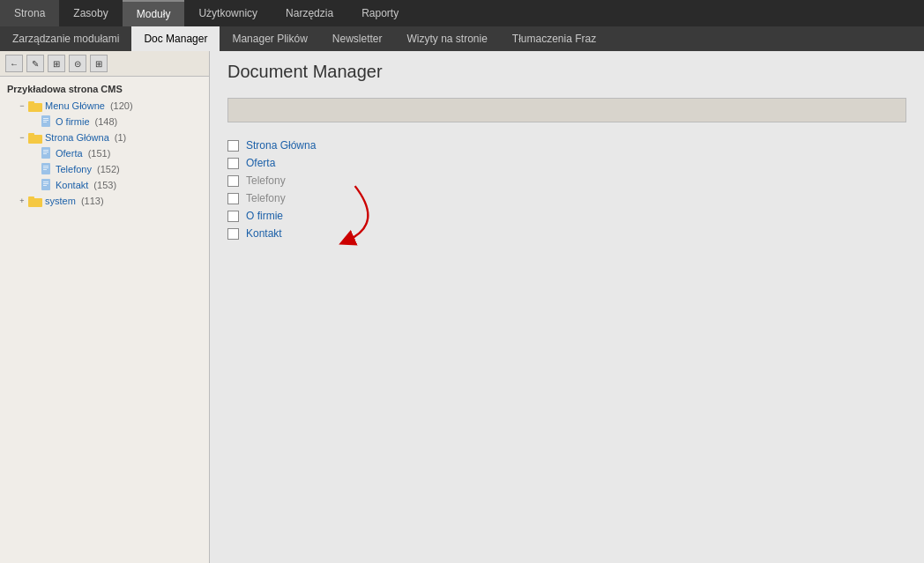 The width and height of the screenshot is (924, 563). What do you see at coordinates (567, 145) in the screenshot?
I see `list-item: Strona Główna` at bounding box center [567, 145].